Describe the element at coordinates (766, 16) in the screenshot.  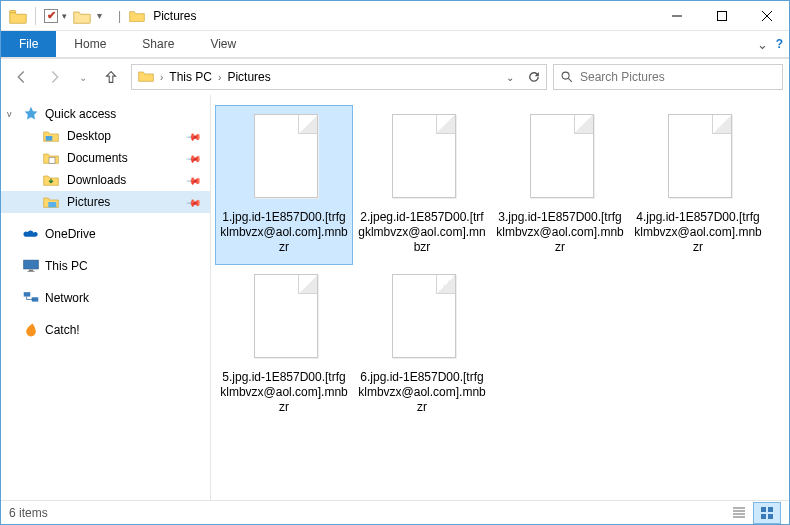
I see `close-button` at that location.